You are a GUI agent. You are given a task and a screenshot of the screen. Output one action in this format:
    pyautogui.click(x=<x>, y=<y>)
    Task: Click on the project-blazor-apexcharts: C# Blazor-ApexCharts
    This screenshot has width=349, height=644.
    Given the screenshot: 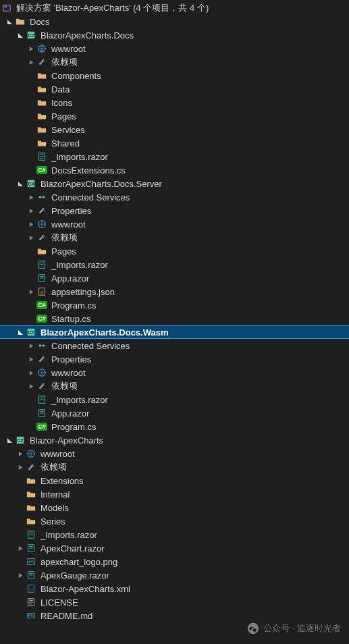 What is the action you would take?
    pyautogui.click(x=174, y=440)
    